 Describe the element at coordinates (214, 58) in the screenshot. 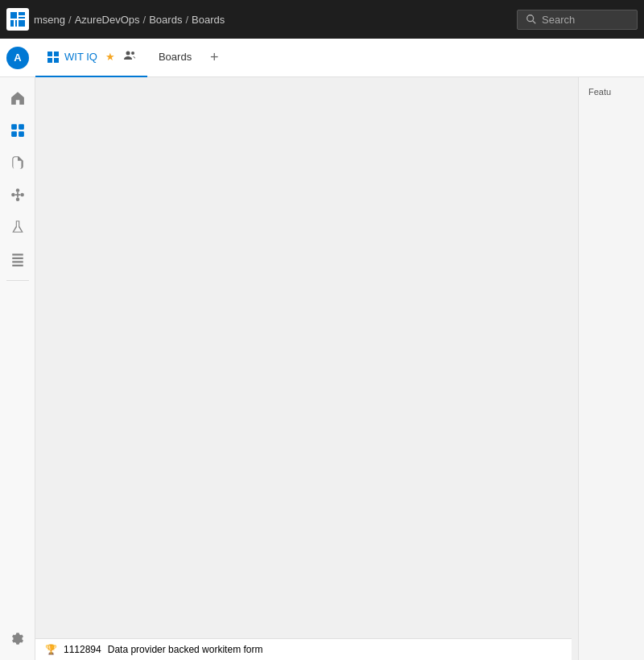

I see `add-tab-button: +` at that location.